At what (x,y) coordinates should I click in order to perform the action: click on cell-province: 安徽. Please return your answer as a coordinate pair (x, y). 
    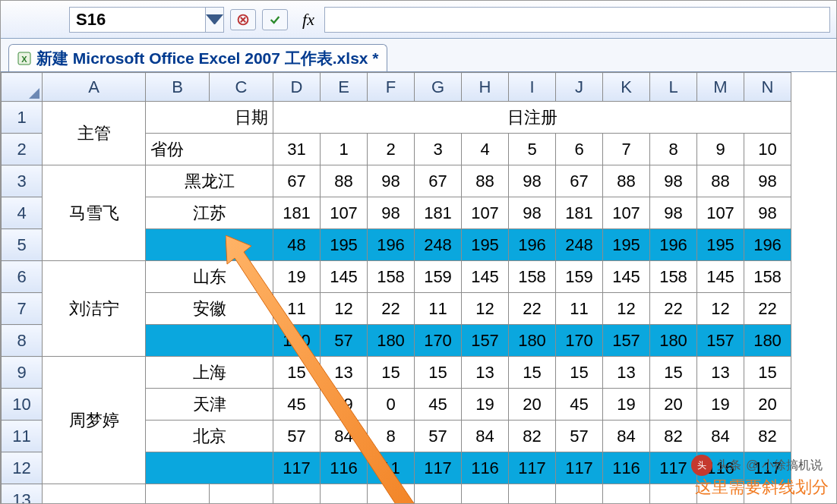
    Looking at the image, I should click on (210, 309).